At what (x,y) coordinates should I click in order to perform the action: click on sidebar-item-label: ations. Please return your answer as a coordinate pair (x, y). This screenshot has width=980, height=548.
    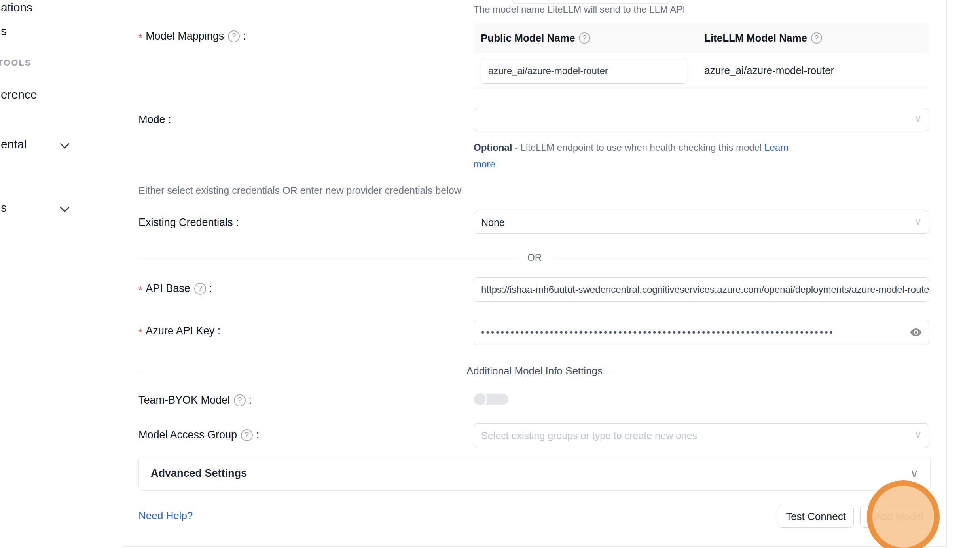
    Looking at the image, I should click on (17, 7).